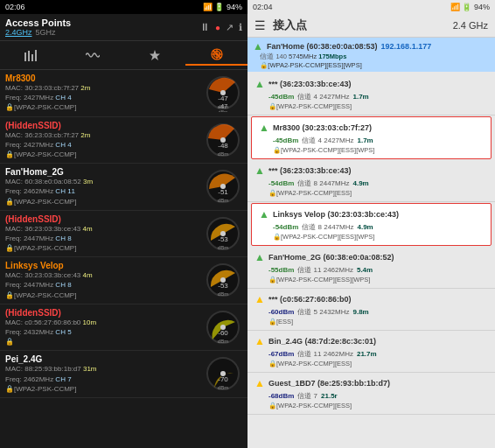  What do you see at coordinates (124, 281) in the screenshot?
I see `ap-item: Linksys Velop MAC: 30:23:03:3b:ce:43 4m …` at bounding box center [124, 281].